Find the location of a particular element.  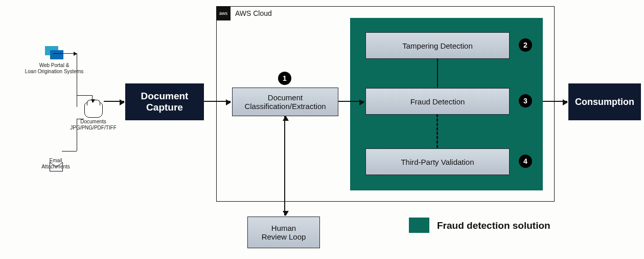

email-label: Email Attachments is located at coordinates (56, 164).